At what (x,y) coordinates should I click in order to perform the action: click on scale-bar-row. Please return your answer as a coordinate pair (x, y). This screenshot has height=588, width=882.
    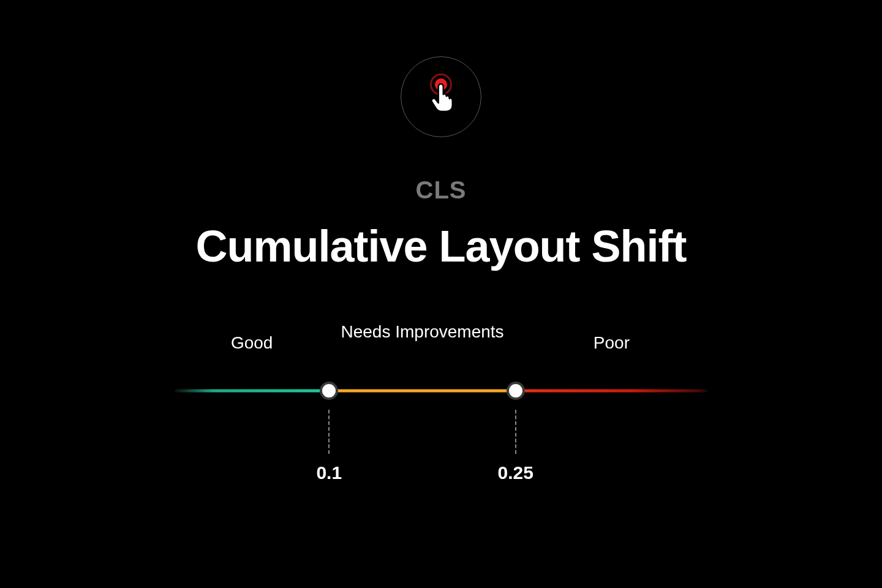
    Looking at the image, I should click on (441, 391).